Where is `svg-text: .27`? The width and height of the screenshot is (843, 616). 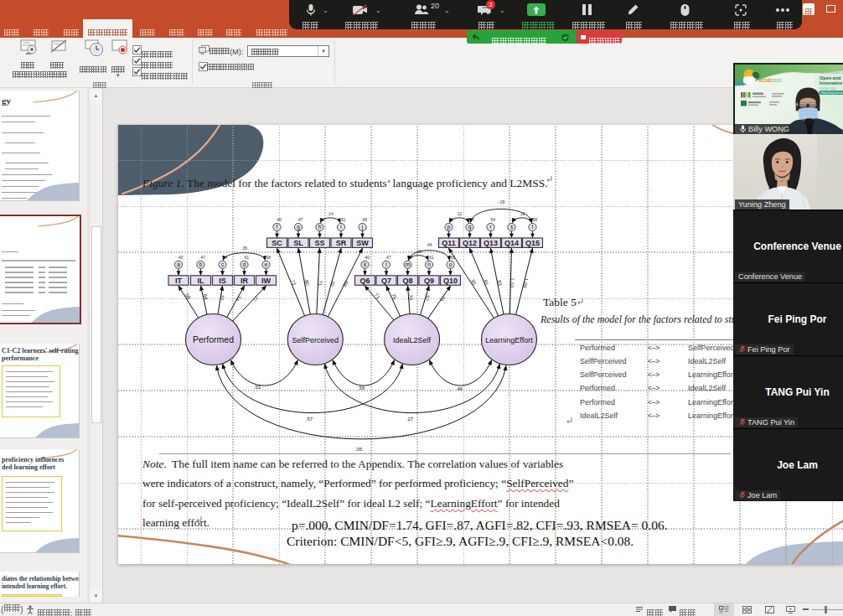
svg-text: .27 is located at coordinates (411, 419).